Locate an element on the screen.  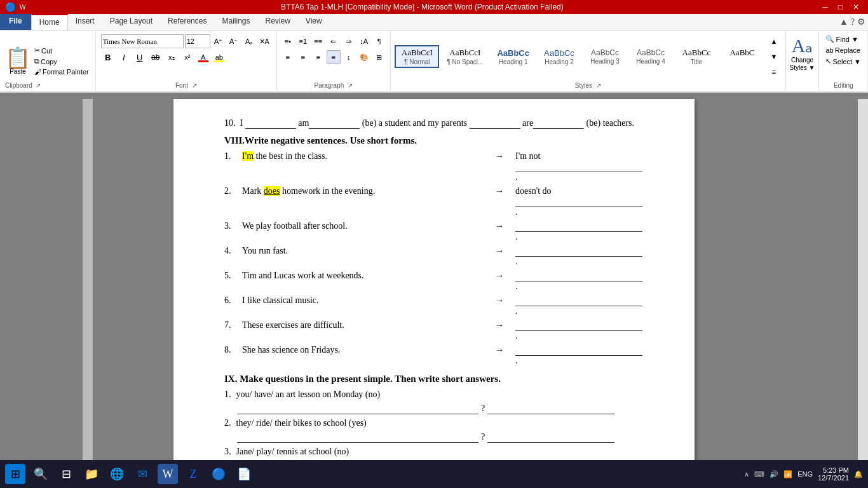
style-heading3: AaBbCc Heading 3 is located at coordinates (605, 57).